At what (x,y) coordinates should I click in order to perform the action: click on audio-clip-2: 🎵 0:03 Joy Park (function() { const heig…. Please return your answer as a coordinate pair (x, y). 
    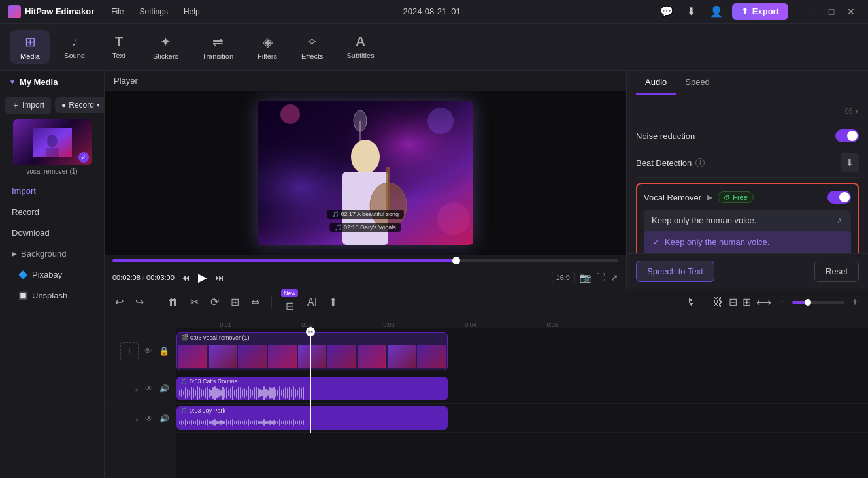
    Looking at the image, I should click on (312, 418).